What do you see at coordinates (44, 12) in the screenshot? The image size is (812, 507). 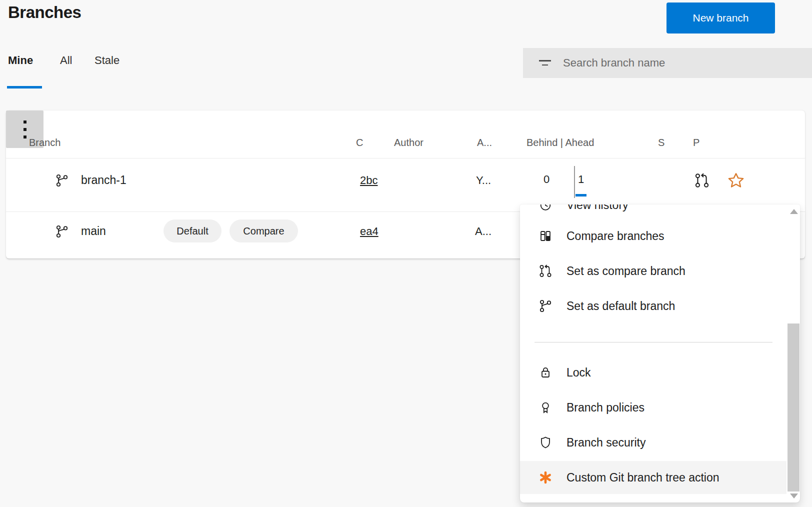 I see `page-title: Branches` at bounding box center [44, 12].